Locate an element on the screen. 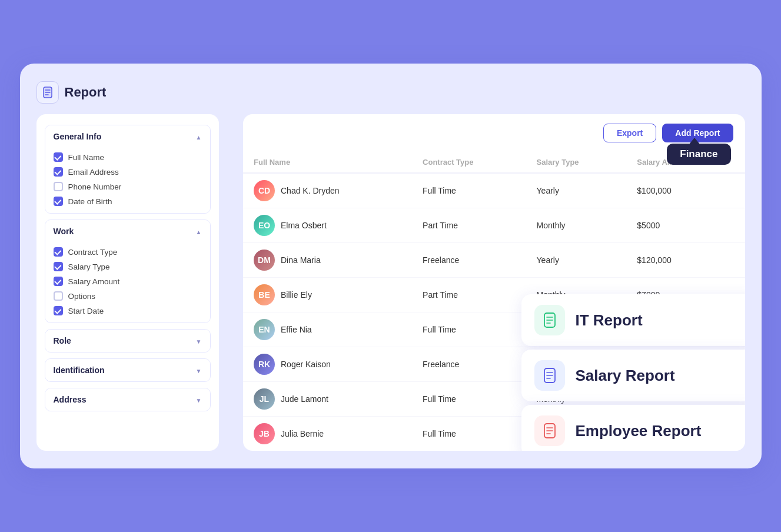 The width and height of the screenshot is (781, 532). cell-name-7: JL Jude Lamont is located at coordinates (327, 399).